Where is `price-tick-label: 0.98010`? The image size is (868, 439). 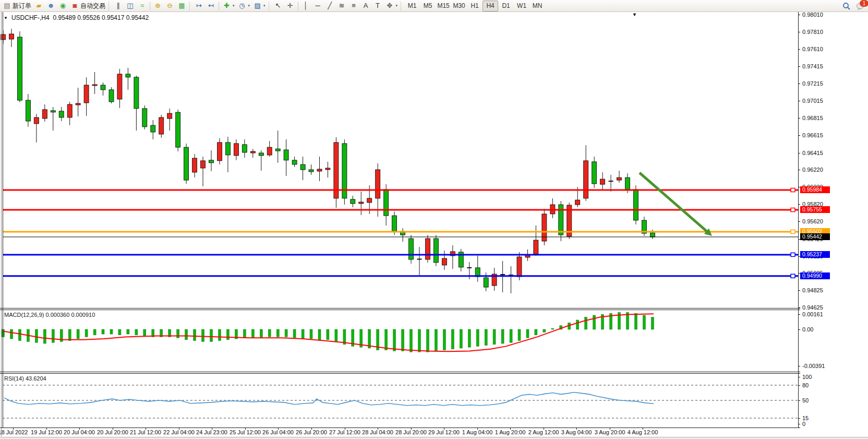 price-tick-label: 0.98010 is located at coordinates (813, 15).